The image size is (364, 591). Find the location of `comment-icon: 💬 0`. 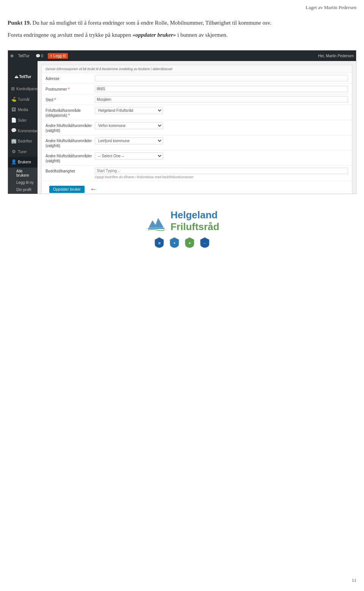

comment-icon: 💬 0 is located at coordinates (39, 56).